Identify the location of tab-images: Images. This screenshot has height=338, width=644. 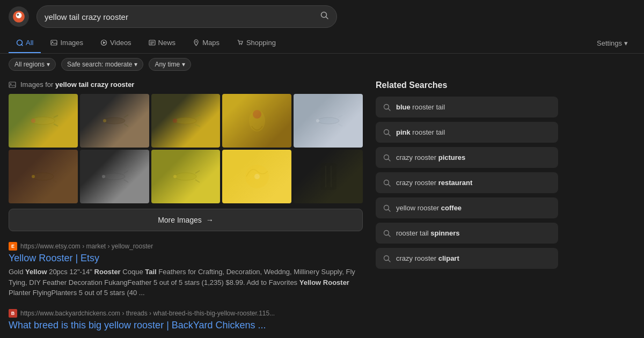
(67, 43).